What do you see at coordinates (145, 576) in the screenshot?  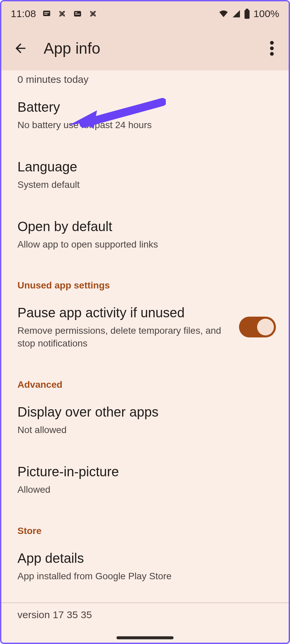 I see `app-details-sub: App installed from Google Play Store` at bounding box center [145, 576].